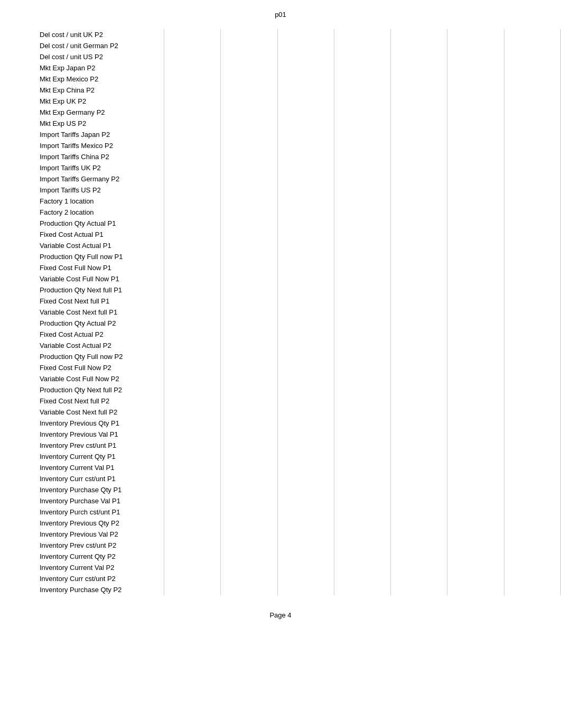 This screenshot has height=728, width=561. What do you see at coordinates (306, 312) in the screenshot?
I see `column-col3` at bounding box center [306, 312].